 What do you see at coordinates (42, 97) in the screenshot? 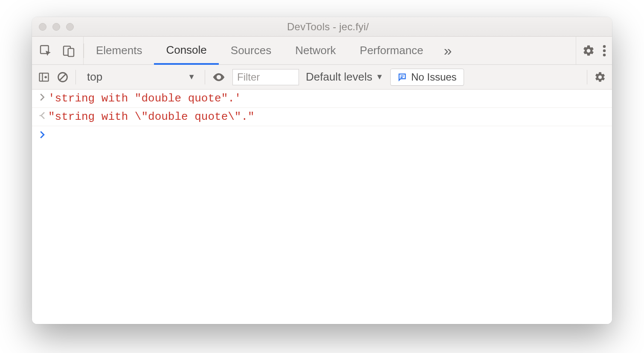
I see `input-chevron-icon` at bounding box center [42, 97].